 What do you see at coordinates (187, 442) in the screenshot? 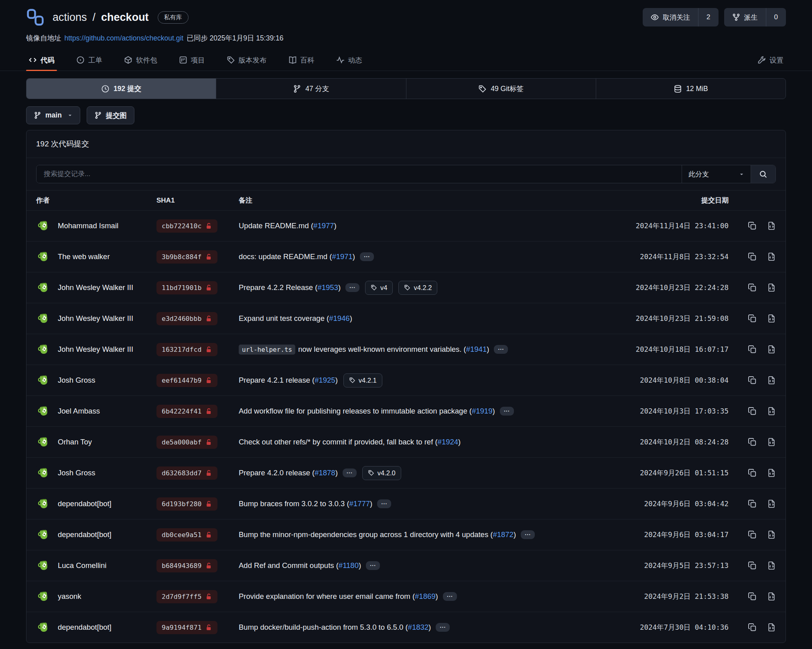
I see `commit-sha-link: de5a000abf` at bounding box center [187, 442].